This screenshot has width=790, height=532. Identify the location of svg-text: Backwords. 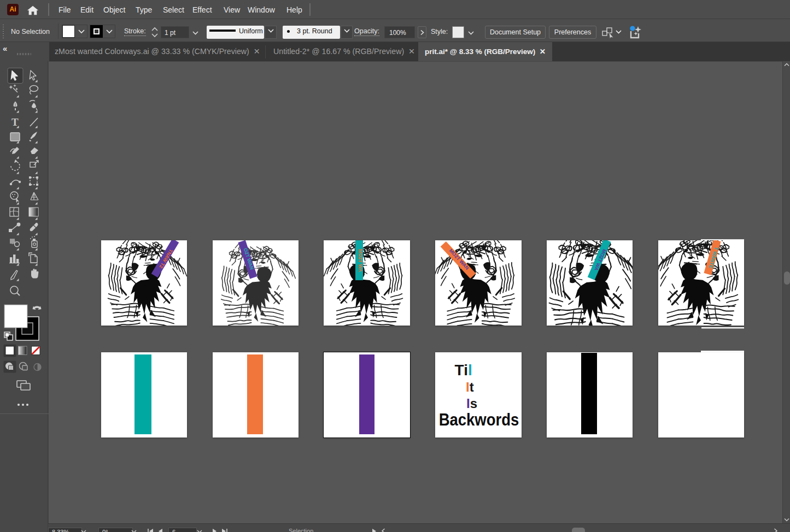
(479, 419).